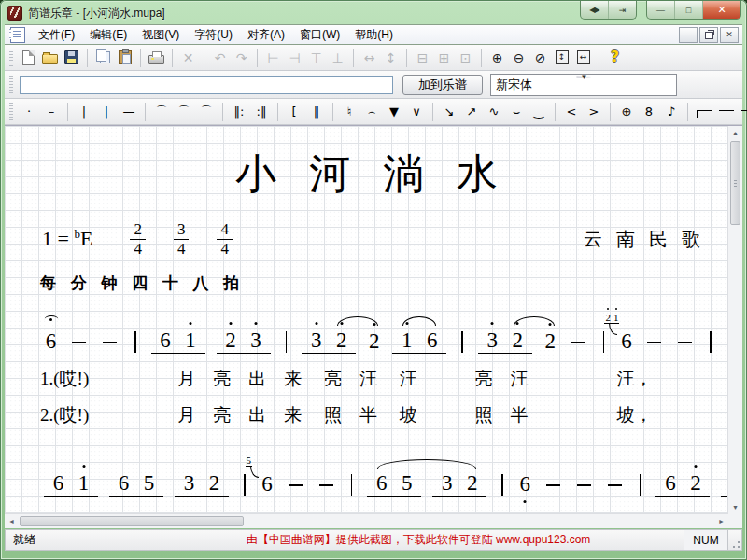 Image resolution: width=747 pixels, height=560 pixels. I want to click on fit-width-icon: ↔, so click(583, 58).